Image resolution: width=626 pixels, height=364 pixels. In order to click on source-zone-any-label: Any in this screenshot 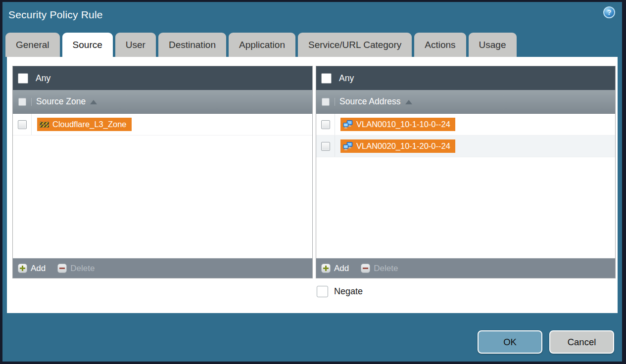, I will do `click(43, 78)`.